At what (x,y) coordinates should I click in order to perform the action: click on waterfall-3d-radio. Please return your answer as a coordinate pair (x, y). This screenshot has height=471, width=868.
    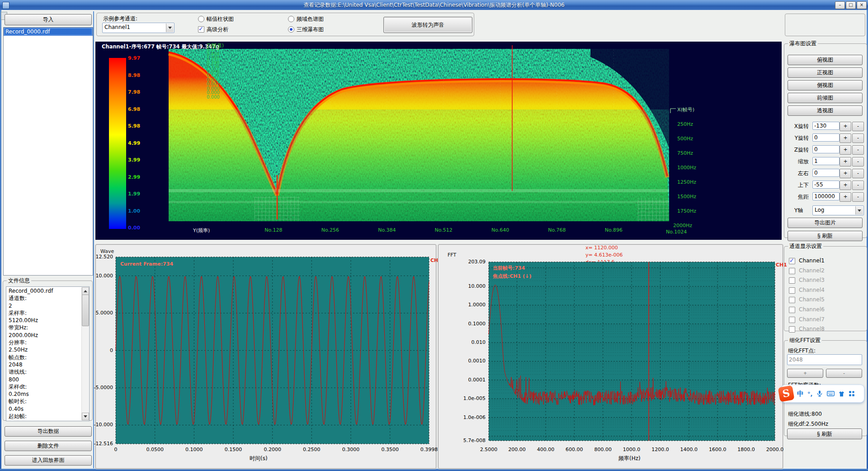
    Looking at the image, I should click on (291, 29).